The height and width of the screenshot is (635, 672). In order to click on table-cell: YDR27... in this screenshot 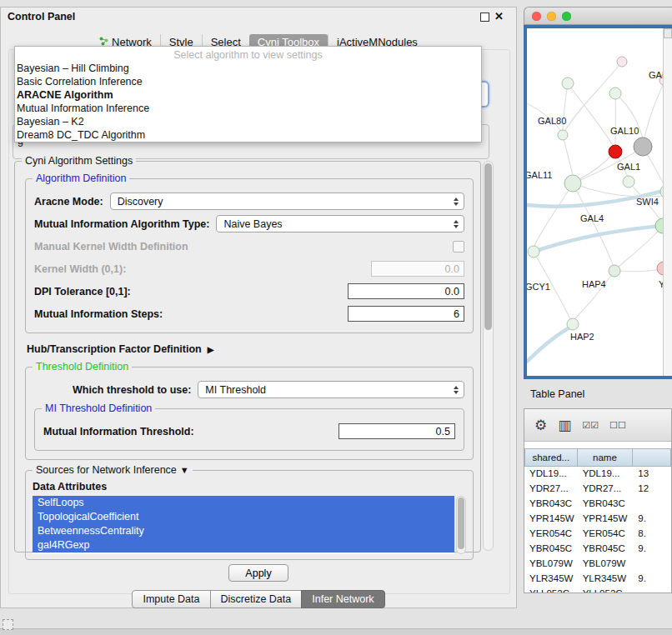, I will do `click(605, 489)`.